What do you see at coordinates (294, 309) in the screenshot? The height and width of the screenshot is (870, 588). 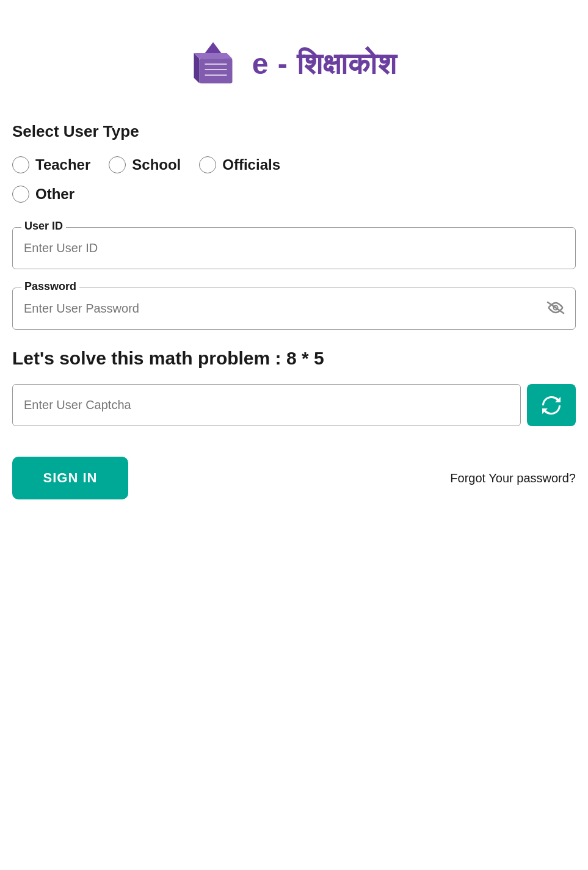 I see `password-input` at bounding box center [294, 309].